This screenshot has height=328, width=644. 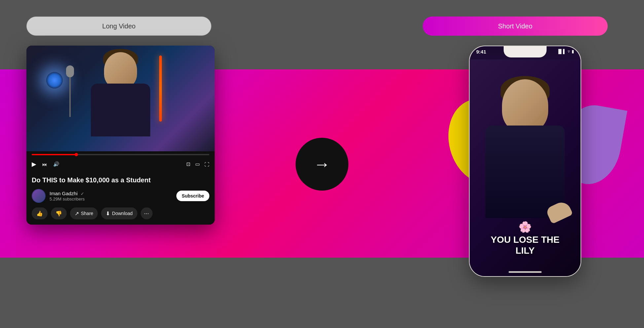 What do you see at coordinates (119, 213) in the screenshot?
I see `download-button: ⬇ Download` at bounding box center [119, 213].